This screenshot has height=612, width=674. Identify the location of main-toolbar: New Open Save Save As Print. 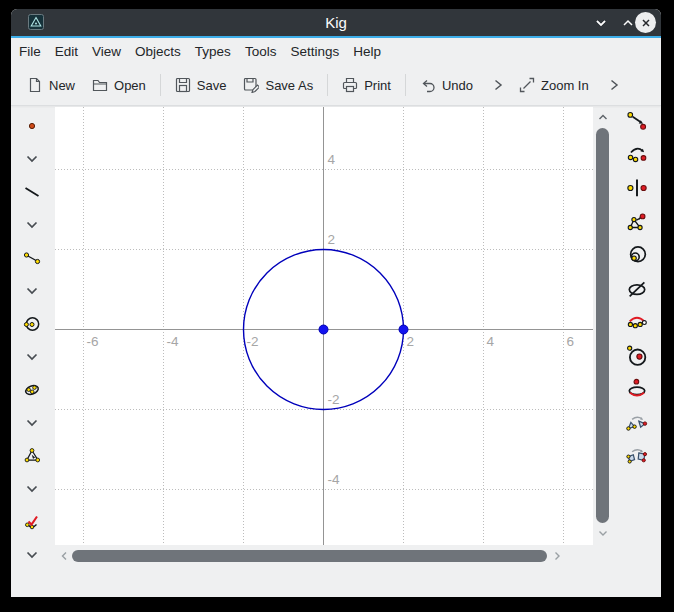
(336, 86).